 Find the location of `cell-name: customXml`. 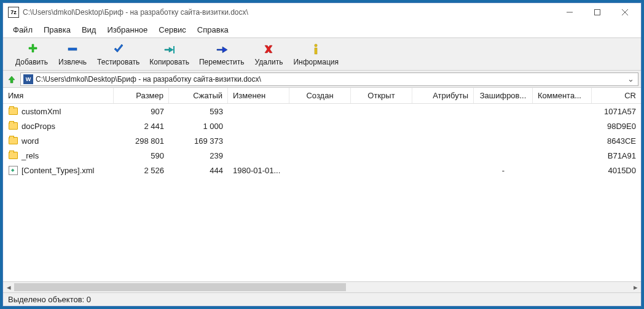

cell-name: customXml is located at coordinates (58, 111).